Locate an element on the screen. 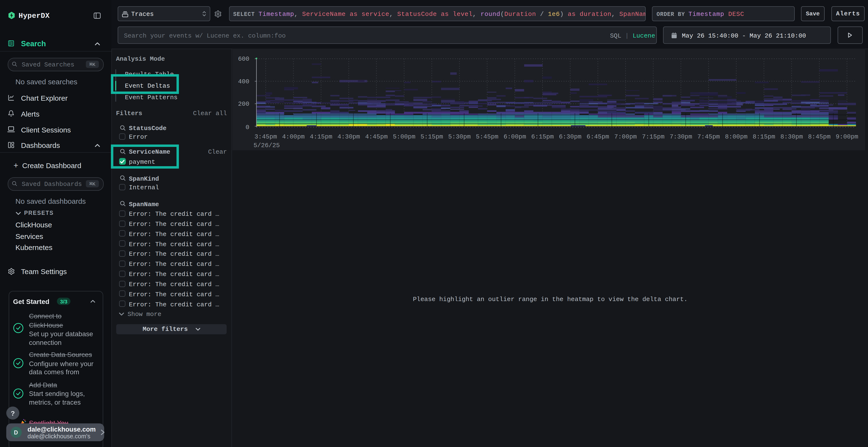 The image size is (868, 447). svg-text: 4:45pm is located at coordinates (376, 137).